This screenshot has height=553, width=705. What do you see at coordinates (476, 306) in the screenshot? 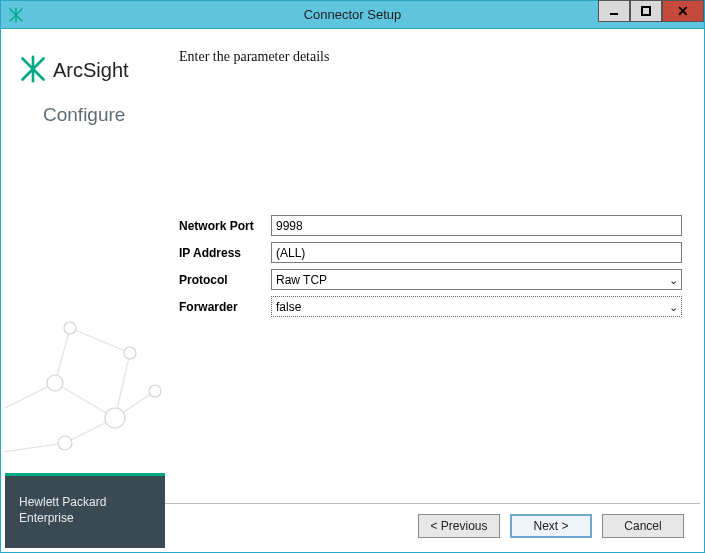
I see `forwarder-select: false` at bounding box center [476, 306].